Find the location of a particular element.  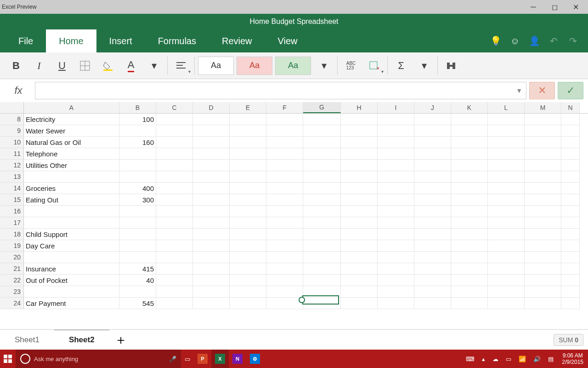

cell-C22 is located at coordinates (175, 281).